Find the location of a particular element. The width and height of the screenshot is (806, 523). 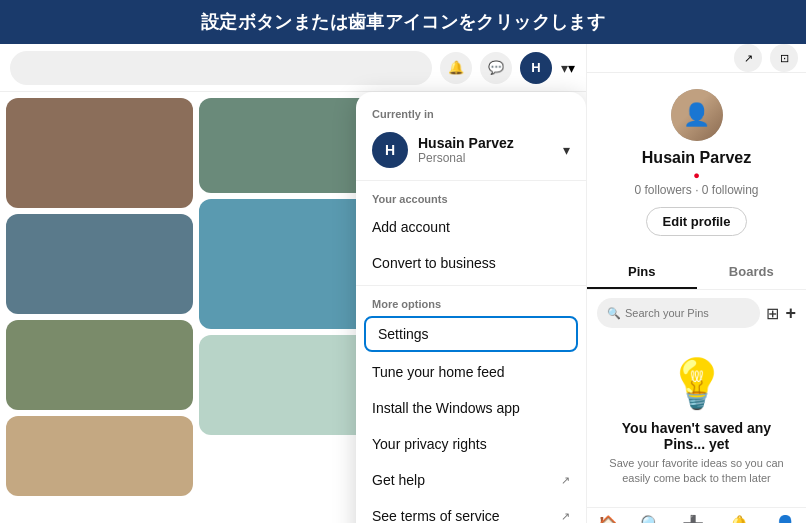

account-chevron-icon: ▾ is located at coordinates (566, 150).